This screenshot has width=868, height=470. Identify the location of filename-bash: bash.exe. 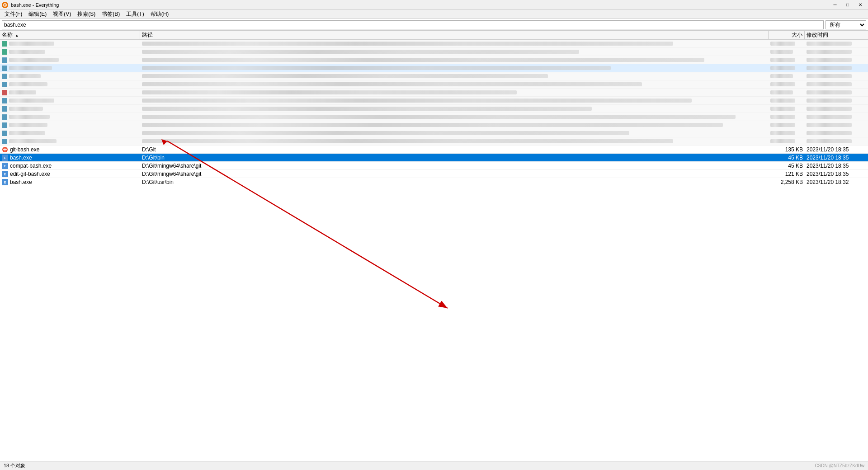
(21, 158).